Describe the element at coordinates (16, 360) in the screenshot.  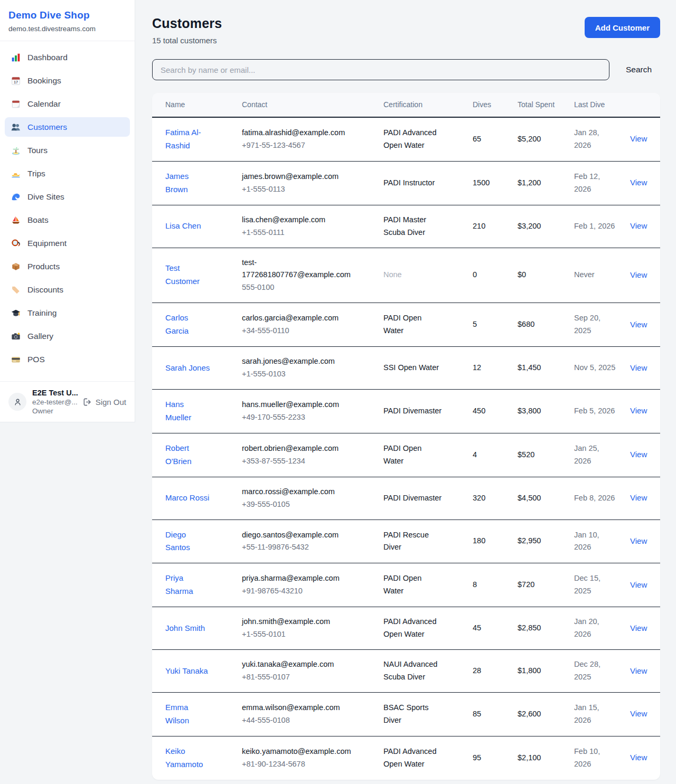
I see `credit-card-icon` at that location.